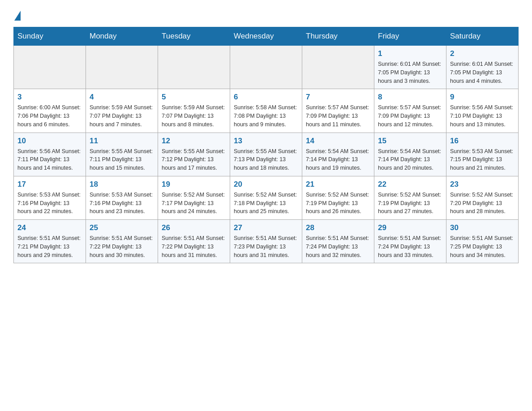 The image size is (532, 411). What do you see at coordinates (50, 242) in the screenshot?
I see `calendar-cell: 24Sunrise: 5:51 AM Sunset: 7:21 PM Dayli…` at bounding box center [50, 242].